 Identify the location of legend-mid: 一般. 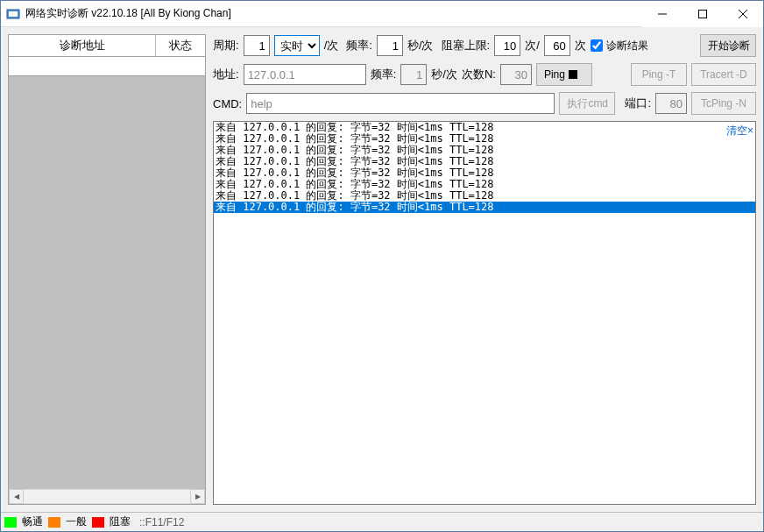
(76, 522).